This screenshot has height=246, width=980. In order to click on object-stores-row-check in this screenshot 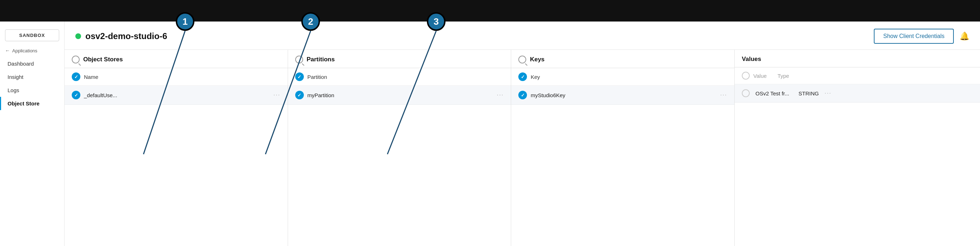, I will do `click(76, 95)`.